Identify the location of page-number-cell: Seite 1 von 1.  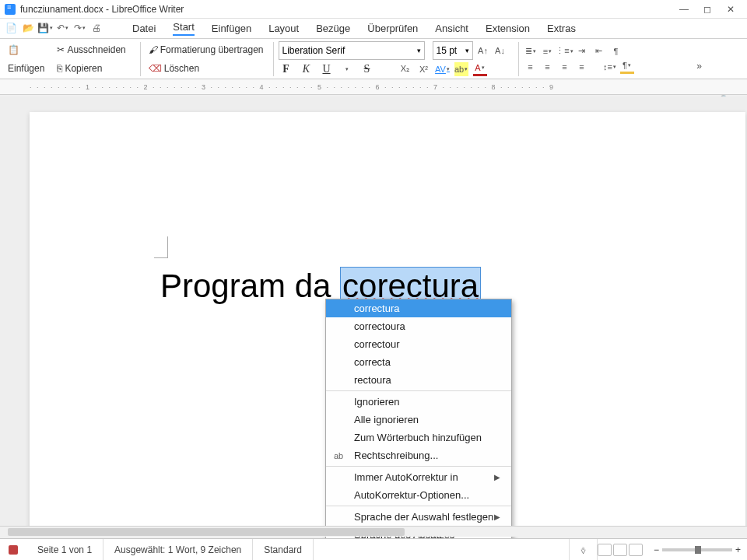
(65, 549).